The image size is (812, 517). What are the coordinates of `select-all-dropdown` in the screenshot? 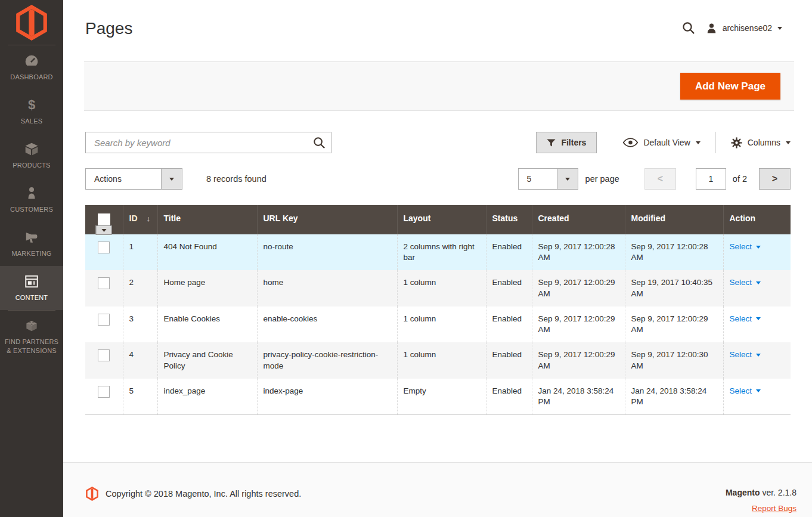 It's located at (104, 230).